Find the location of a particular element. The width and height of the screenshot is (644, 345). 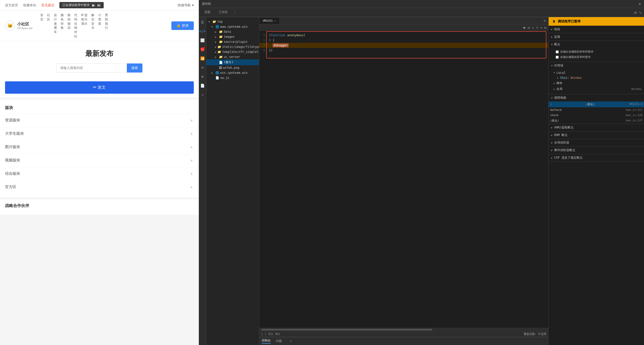

section-label: 综合版块 is located at coordinates (13, 174).